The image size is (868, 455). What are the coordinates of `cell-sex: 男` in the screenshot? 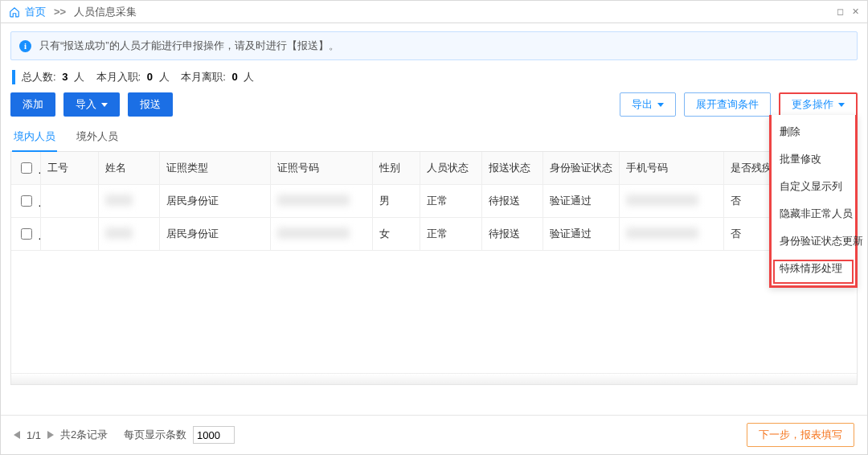 It's located at (395, 201).